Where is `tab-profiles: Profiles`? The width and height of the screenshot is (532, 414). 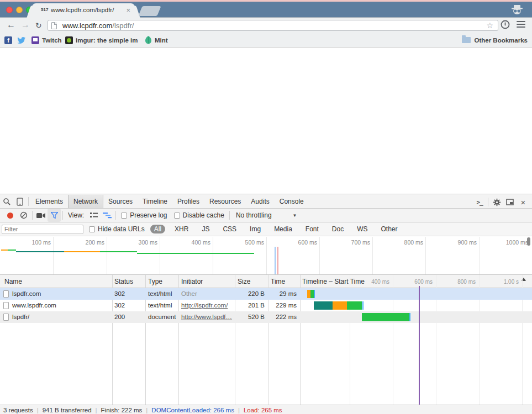 tab-profiles: Profiles is located at coordinates (188, 201).